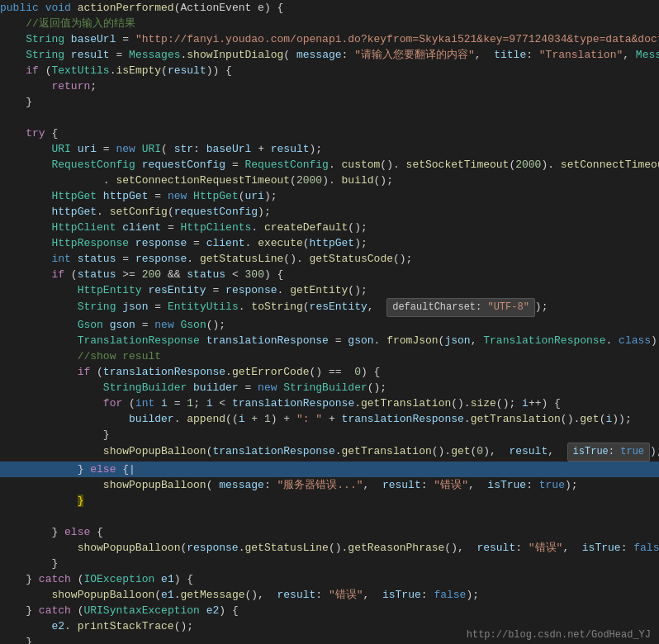  Describe the element at coordinates (330, 8) in the screenshot. I see `code-line-1: public void actionPerformed(ActionEvent …` at that location.